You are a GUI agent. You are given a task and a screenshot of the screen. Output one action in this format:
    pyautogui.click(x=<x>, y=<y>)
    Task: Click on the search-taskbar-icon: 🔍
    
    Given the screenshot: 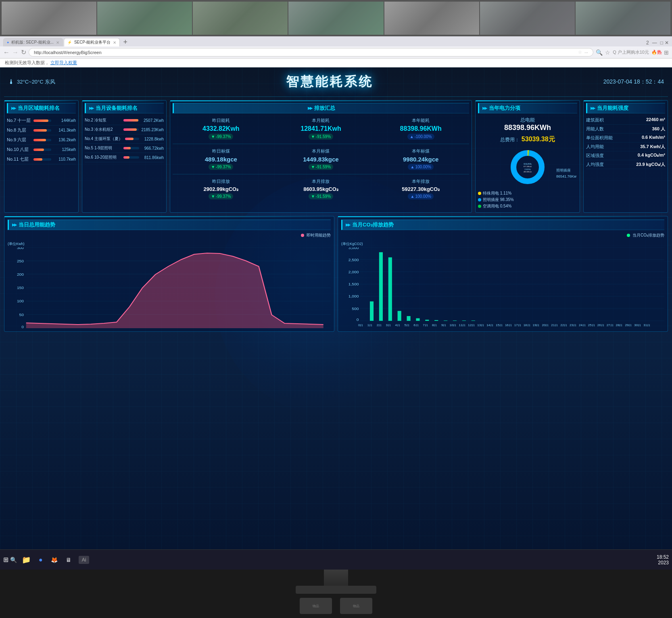 What is the action you would take?
    pyautogui.click(x=14, y=560)
    